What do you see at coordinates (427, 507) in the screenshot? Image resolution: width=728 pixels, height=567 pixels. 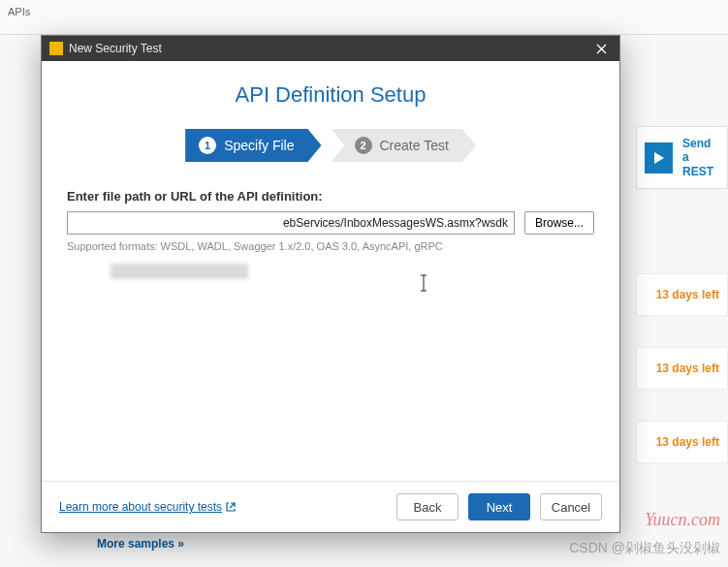 I see `back-button: Back` at bounding box center [427, 507].